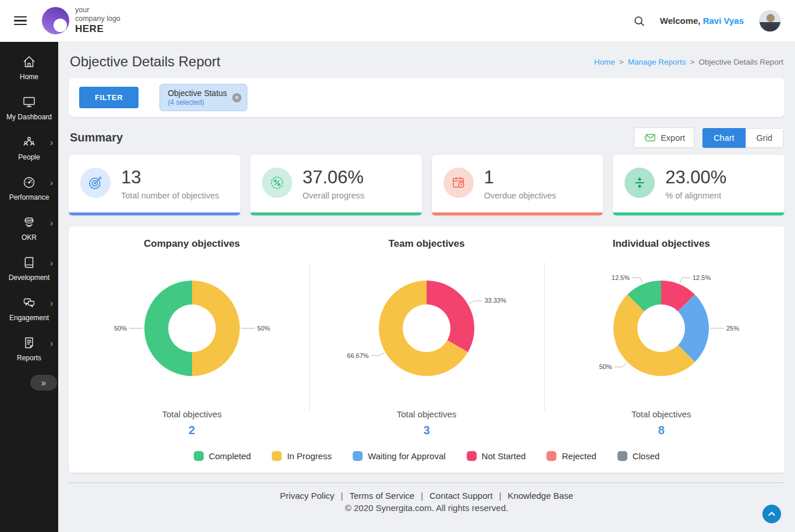  Describe the element at coordinates (772, 514) in the screenshot. I see `scroll-to-top-button` at that location.